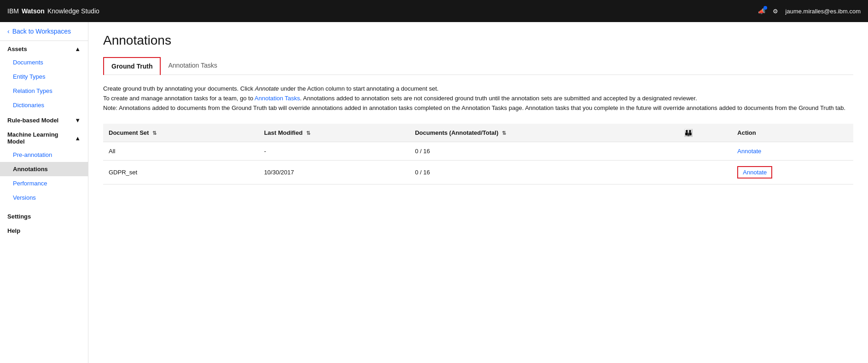 The height and width of the screenshot is (363, 868). What do you see at coordinates (44, 215) in the screenshot?
I see `settings-section-header: Settings` at bounding box center [44, 215].